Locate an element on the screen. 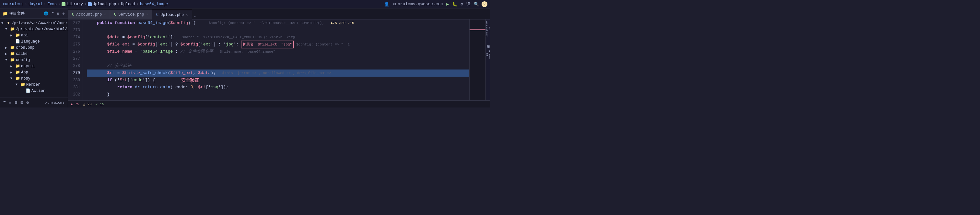 The height and width of the screenshot is (215, 980). ln-273: 273 is located at coordinates (74, 30).